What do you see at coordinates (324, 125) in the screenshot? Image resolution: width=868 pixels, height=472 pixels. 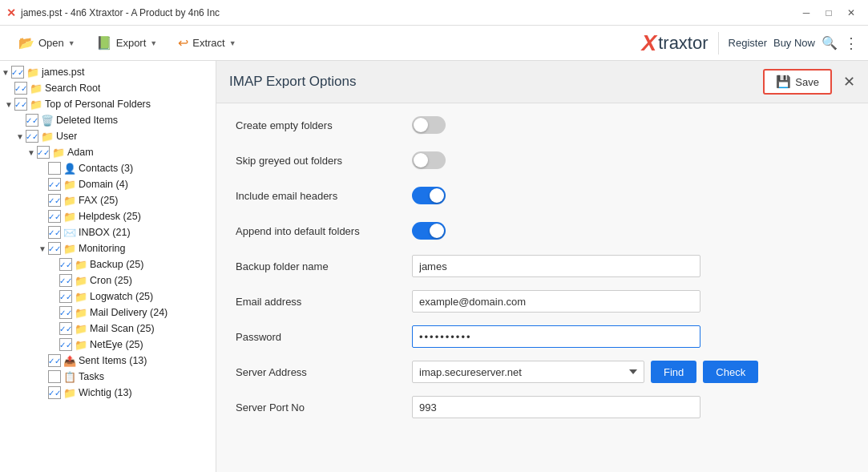 I see `form-label: Create empty folders` at bounding box center [324, 125].